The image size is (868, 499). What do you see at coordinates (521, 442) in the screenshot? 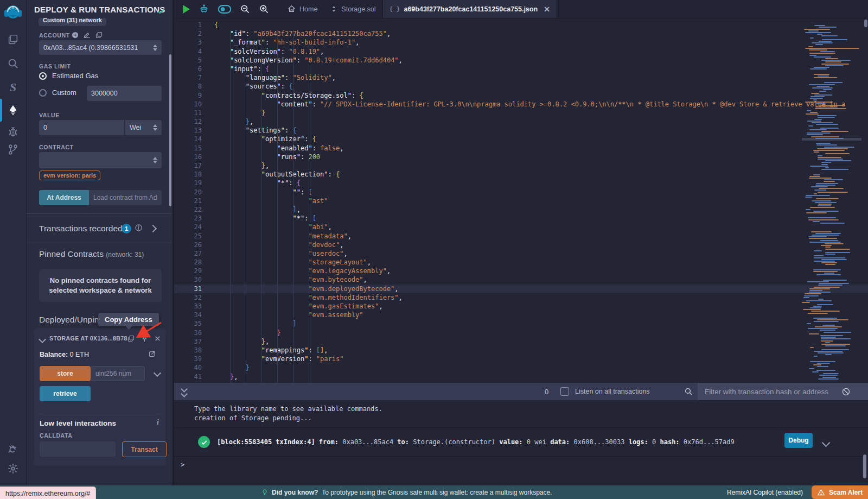
I see `transaction-entry: [block:5583405 txIndex:4] from: 0xa03...…` at bounding box center [521, 442].